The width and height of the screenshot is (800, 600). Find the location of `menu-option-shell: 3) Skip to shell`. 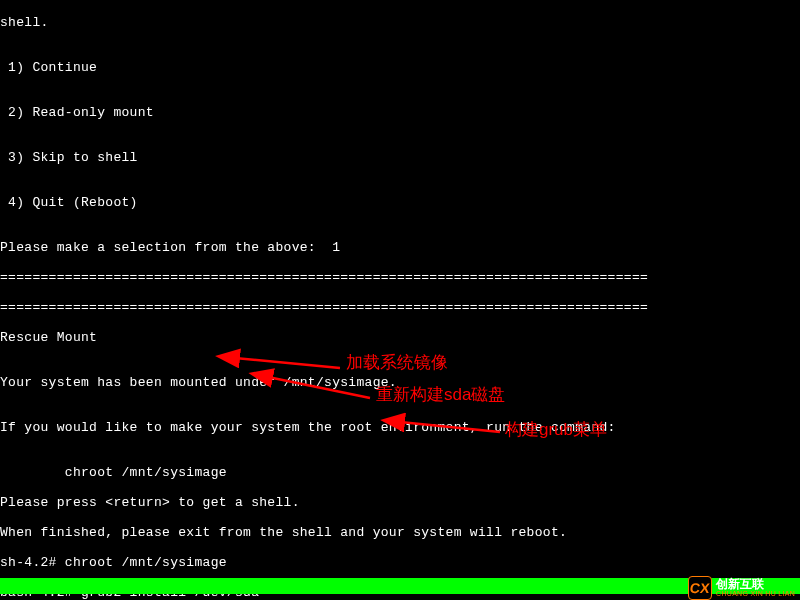

menu-option-shell: 3) Skip to shell is located at coordinates (400, 158).